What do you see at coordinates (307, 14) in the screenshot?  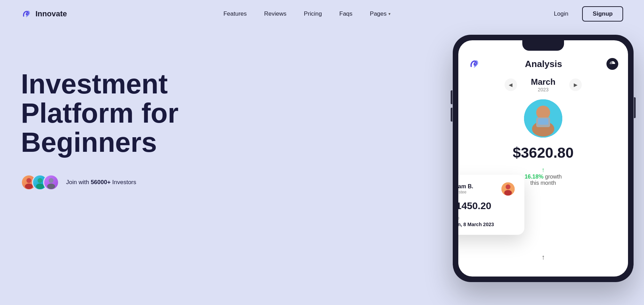 I see `nav-links: Features Reviews Pricing Faqs Pages ▾` at bounding box center [307, 14].